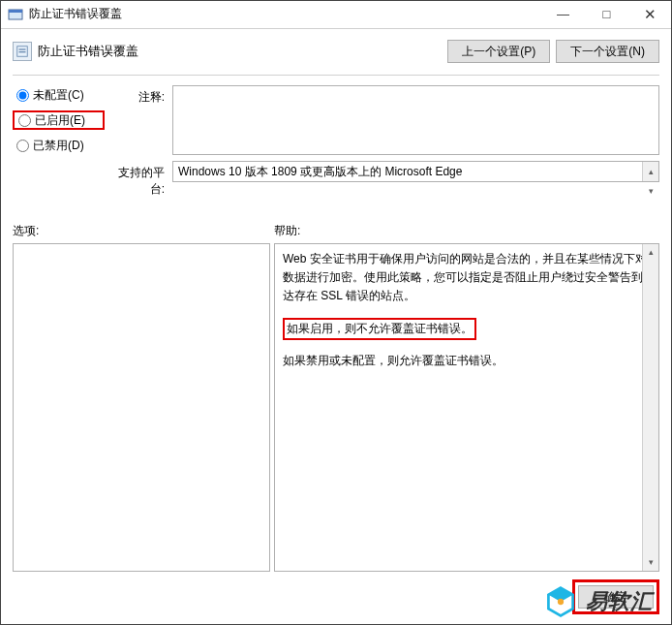 The width and height of the screenshot is (672, 625). What do you see at coordinates (25, 120) in the screenshot?
I see `radio-enabled-input` at bounding box center [25, 120].